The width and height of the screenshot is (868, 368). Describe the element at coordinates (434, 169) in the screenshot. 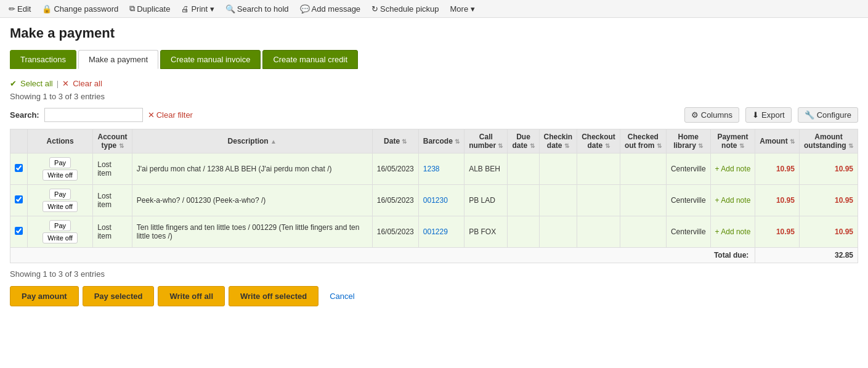

I see `table-row: Pay Write off Lost item J'ai perdu mon c…` at that location.